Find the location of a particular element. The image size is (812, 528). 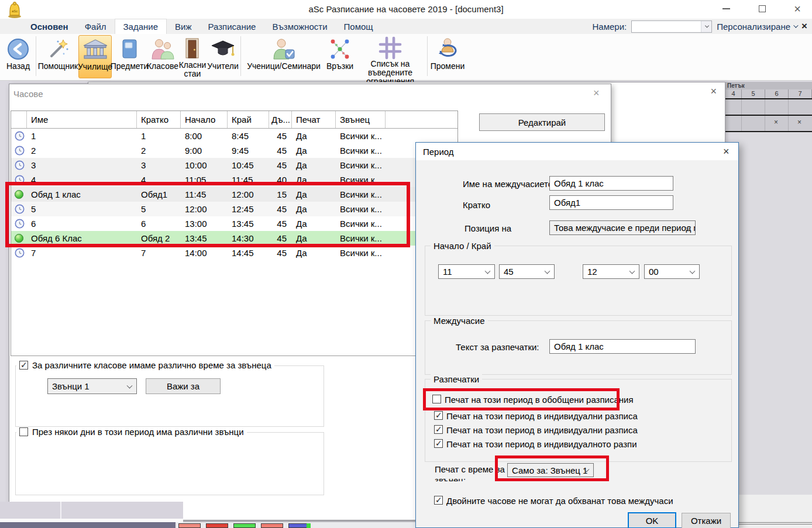

print-summary-checkbox is located at coordinates (436, 399).